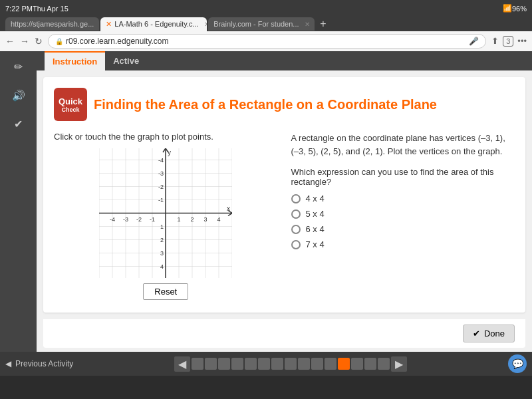 Image resolution: width=532 pixels, height=399 pixels. I want to click on tab-close-icon: ✕, so click(206, 24).